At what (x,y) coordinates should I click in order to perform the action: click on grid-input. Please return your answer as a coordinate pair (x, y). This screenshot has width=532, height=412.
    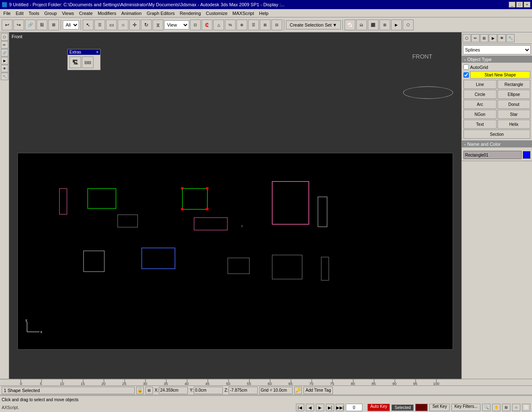
    Looking at the image, I should click on (276, 390).